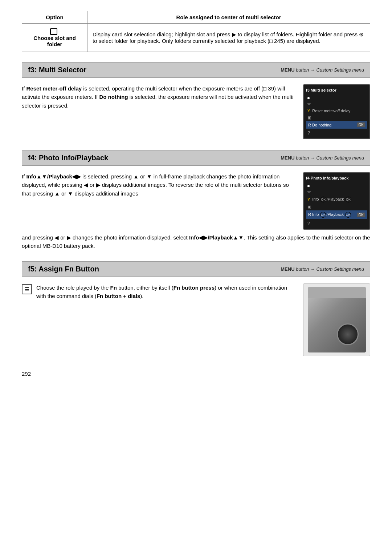  Describe the element at coordinates (337, 112) in the screenshot. I see `f3-camera-screen: f3 Multi selector ✏ Y Reset meter-off de…` at that location.